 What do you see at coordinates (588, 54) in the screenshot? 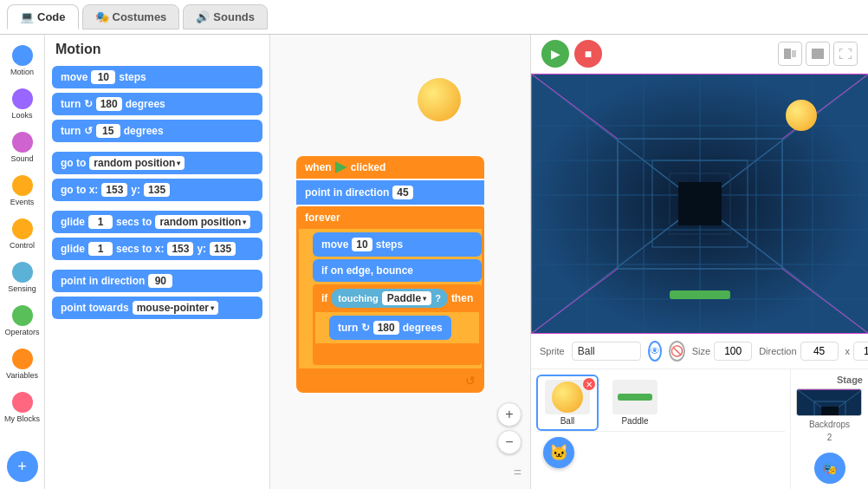
I see `stop-button: ■` at bounding box center [588, 54].